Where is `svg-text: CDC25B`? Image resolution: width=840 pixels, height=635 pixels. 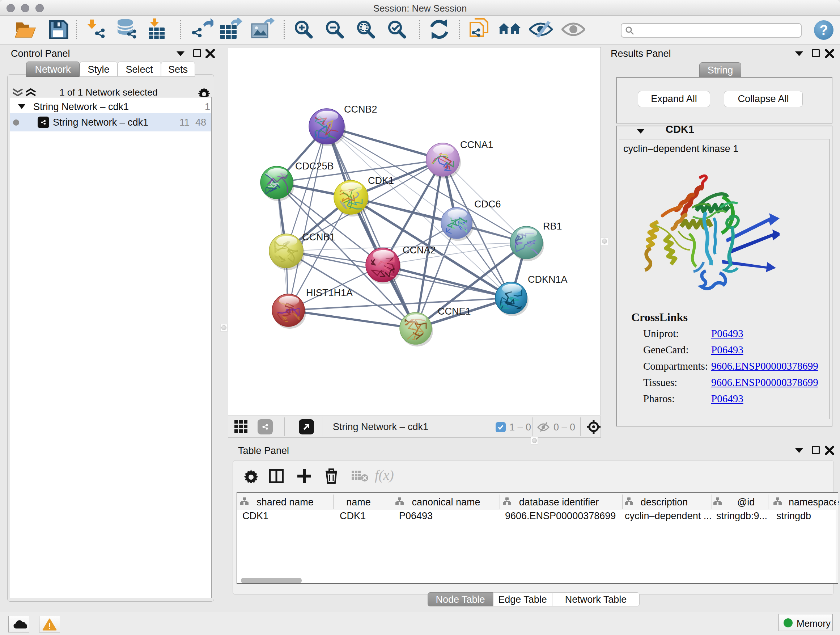
svg-text: CDC25B is located at coordinates (314, 166).